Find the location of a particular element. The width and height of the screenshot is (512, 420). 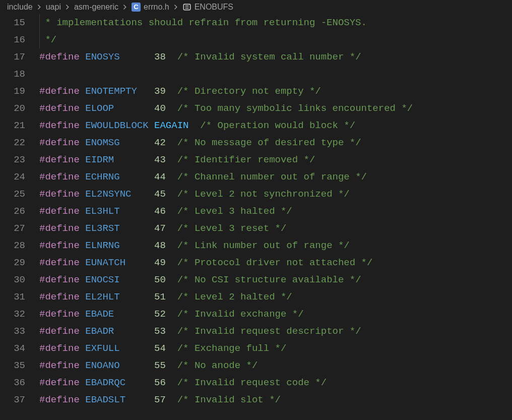

code-line: #define EXFULL 54 /* Exchange full */ is located at coordinates (276, 348).